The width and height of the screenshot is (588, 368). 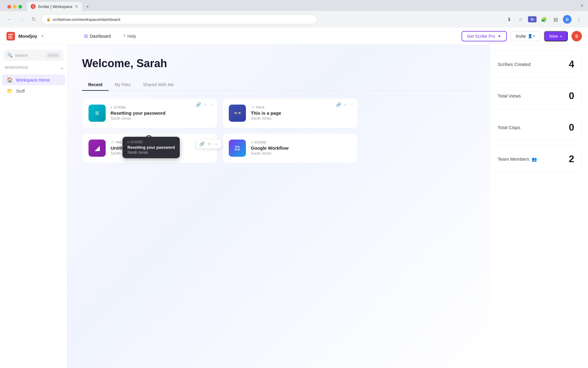 I want to click on total-claps-label: Total Claps, so click(x=509, y=128).